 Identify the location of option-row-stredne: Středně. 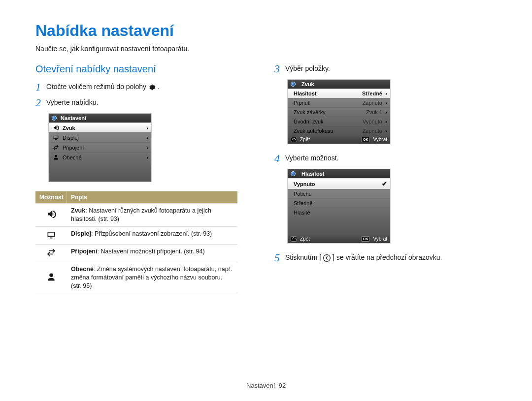
(339, 203).